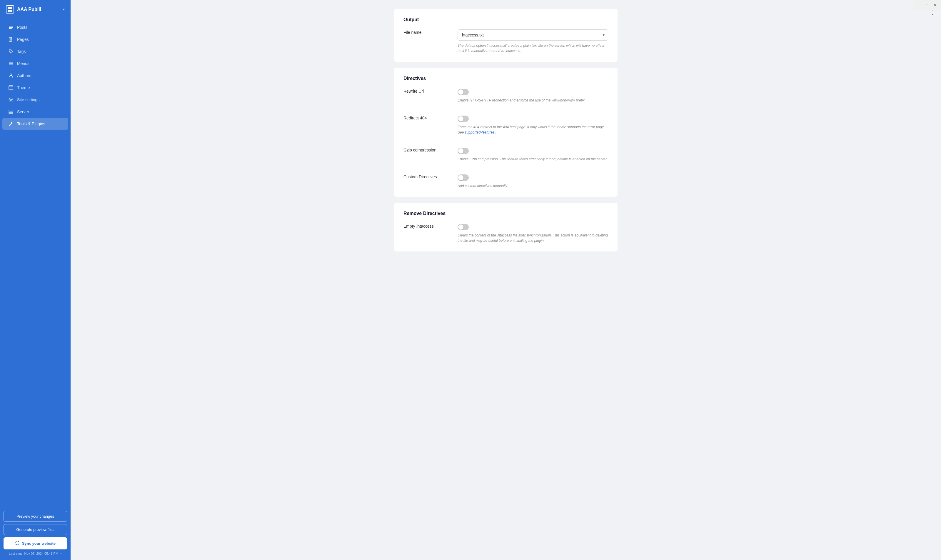 This screenshot has height=560, width=941. What do you see at coordinates (11, 88) in the screenshot?
I see `theme-icon` at bounding box center [11, 88].